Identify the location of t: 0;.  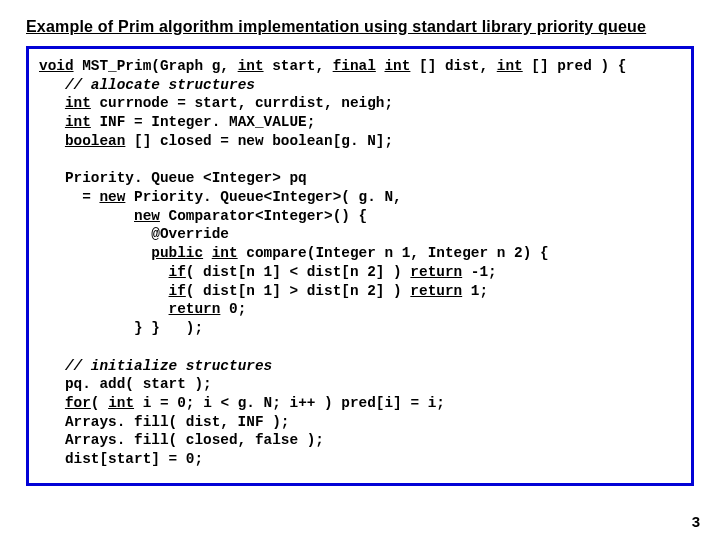
(233, 309).